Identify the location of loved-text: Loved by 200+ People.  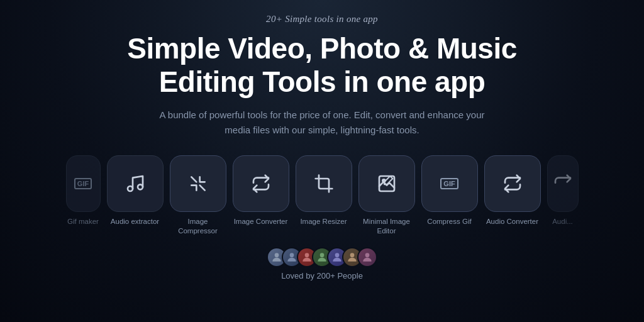
(322, 275).